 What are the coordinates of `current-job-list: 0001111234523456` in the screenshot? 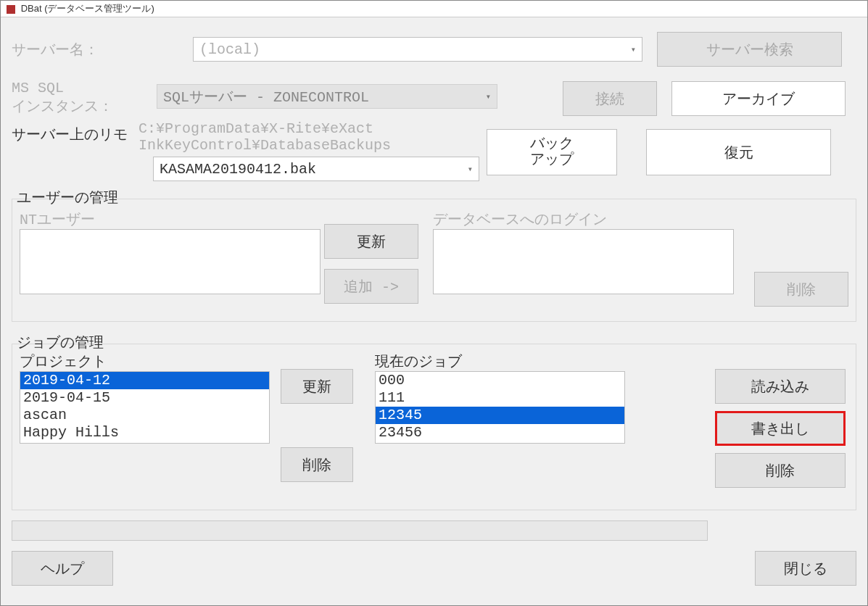 It's located at (500, 407).